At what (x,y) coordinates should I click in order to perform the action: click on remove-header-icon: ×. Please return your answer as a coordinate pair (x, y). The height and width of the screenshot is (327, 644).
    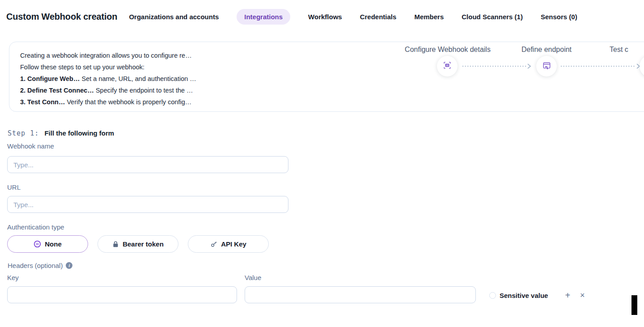
    Looking at the image, I should click on (582, 295).